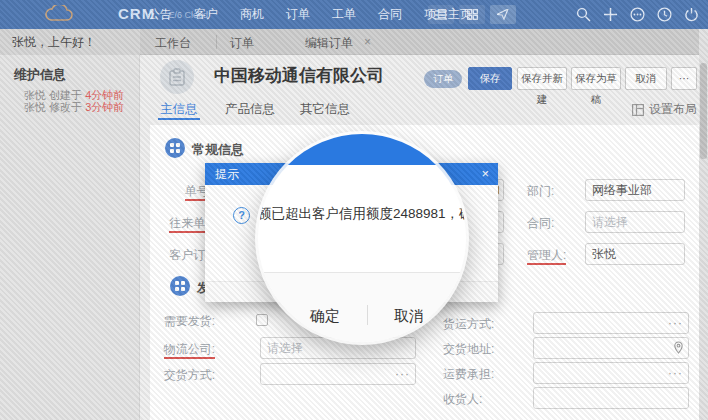  I want to click on tab-order: 订单, so click(242, 44).